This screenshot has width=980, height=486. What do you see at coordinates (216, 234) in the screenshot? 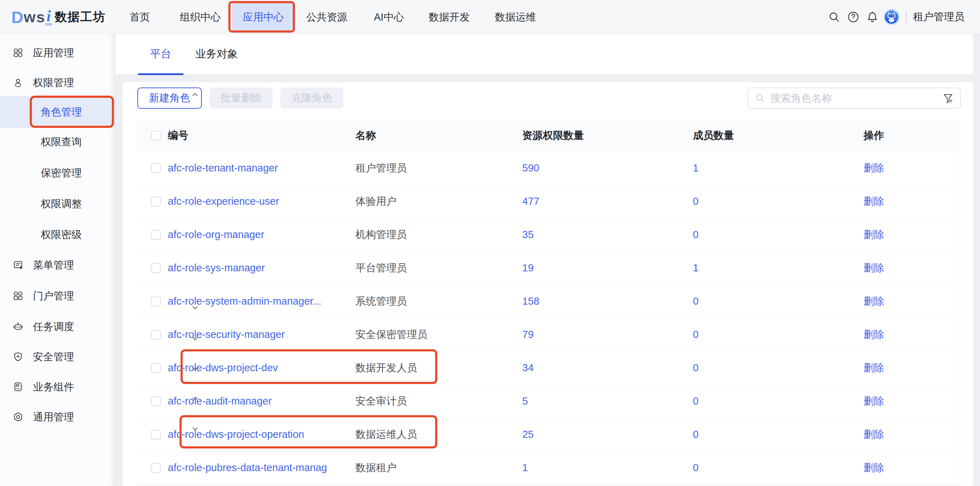
I see `role-id-link: afc-role-org-manager` at bounding box center [216, 234].